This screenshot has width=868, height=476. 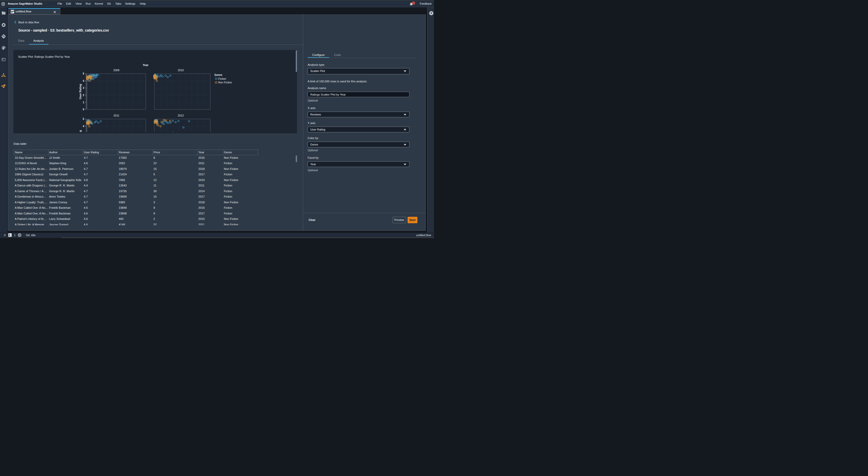 What do you see at coordinates (84, 88) in the screenshot?
I see `svg-text: 3` at bounding box center [84, 88].